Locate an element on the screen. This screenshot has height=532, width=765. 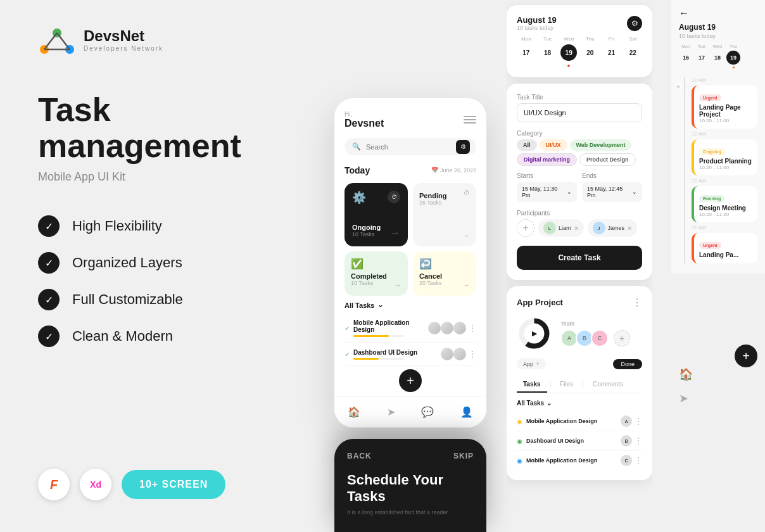
proj-task-item: ◉ Dashboard UI Design B ⋮ is located at coordinates (579, 441).